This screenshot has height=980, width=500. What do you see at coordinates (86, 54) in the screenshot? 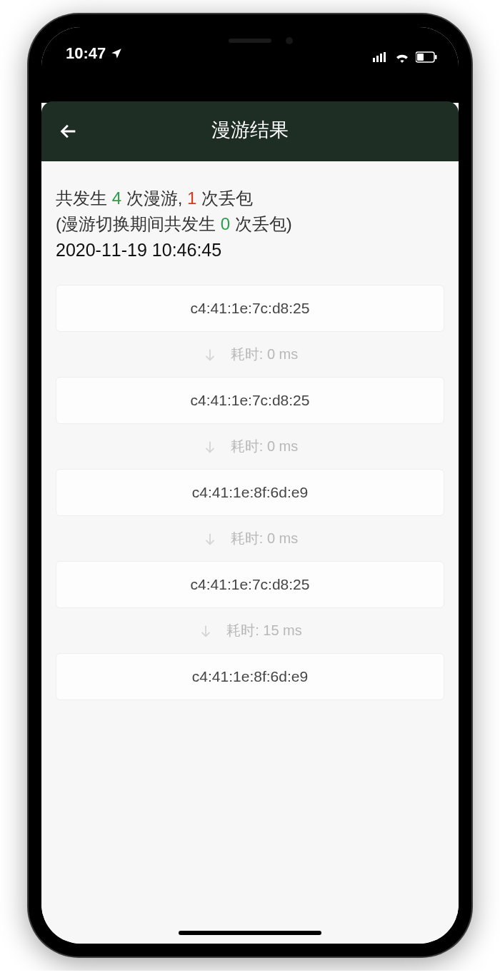
I see `status-time: 10:47` at bounding box center [86, 54].